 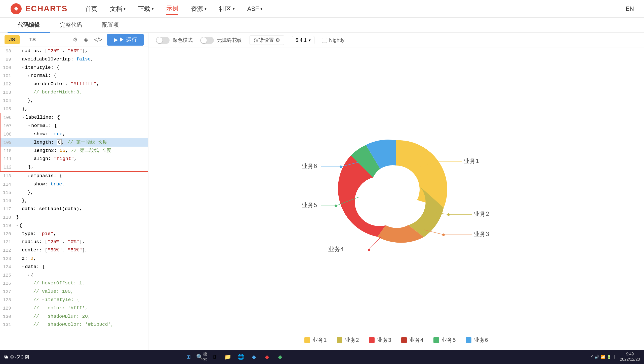 What do you see at coordinates (227, 9) in the screenshot?
I see `nav-community: 社区 ▾` at bounding box center [227, 9].